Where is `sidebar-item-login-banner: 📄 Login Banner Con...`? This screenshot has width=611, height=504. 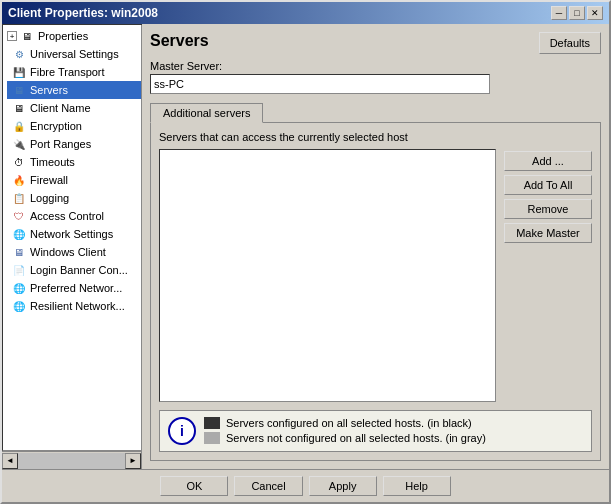
sidebar-item-login-banner: 📄 Login Banner Con... is located at coordinates (74, 270).